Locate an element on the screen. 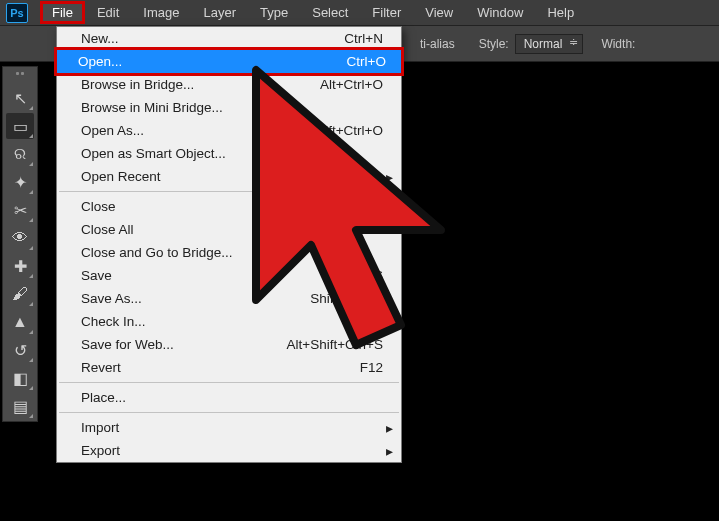  menu-item-label: Open As... is located at coordinates (112, 130).